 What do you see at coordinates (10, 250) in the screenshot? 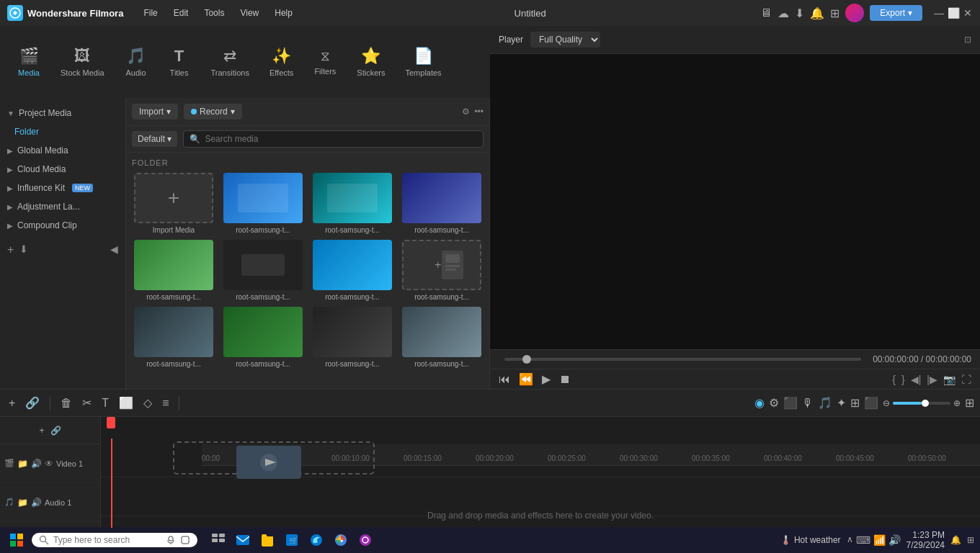
I see `add-folder-button: +` at bounding box center [10, 250].